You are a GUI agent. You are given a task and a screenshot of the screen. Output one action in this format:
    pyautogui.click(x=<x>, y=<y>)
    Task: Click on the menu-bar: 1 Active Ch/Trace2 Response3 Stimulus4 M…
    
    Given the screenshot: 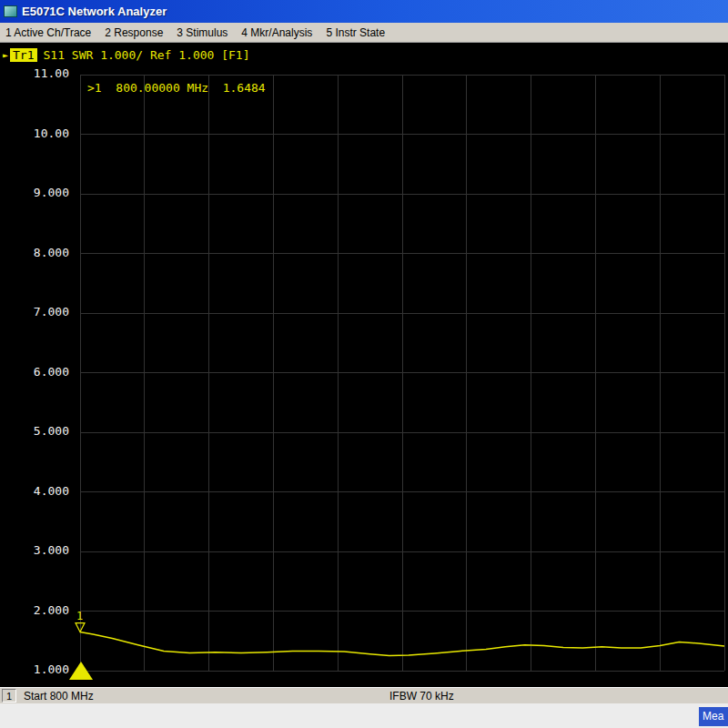 What is the action you would take?
    pyautogui.click(x=364, y=33)
    